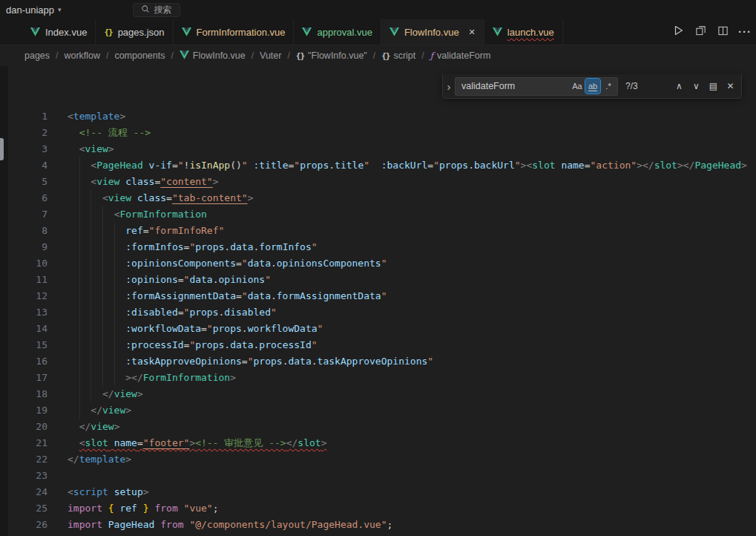  Describe the element at coordinates (24, 427) in the screenshot. I see `line-number: 20` at that location.